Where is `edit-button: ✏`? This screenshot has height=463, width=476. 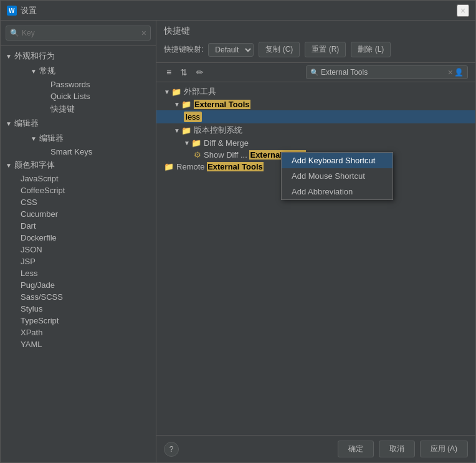
edit-button: ✏ is located at coordinates (200, 72).